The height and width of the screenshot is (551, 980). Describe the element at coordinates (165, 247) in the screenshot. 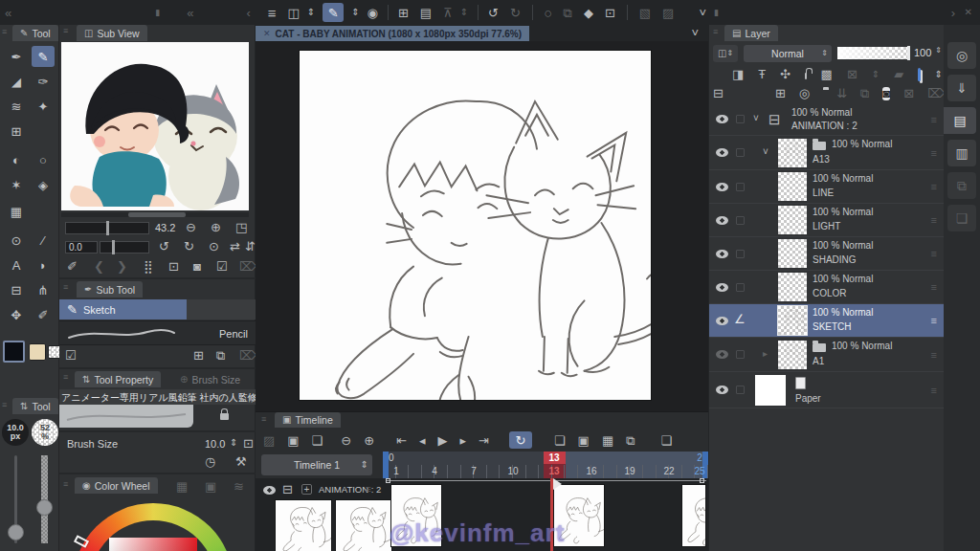

I see `rotate-left-icon: ↺` at that location.